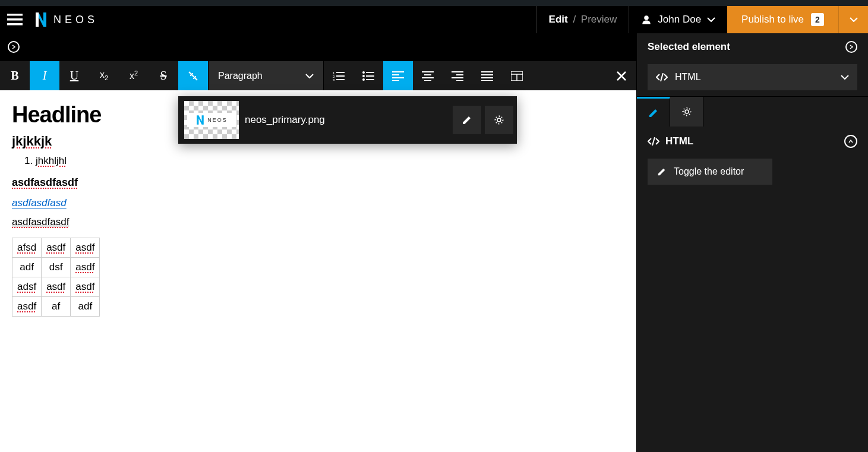 This screenshot has width=868, height=452. I want to click on chevron-up-icon, so click(851, 141).